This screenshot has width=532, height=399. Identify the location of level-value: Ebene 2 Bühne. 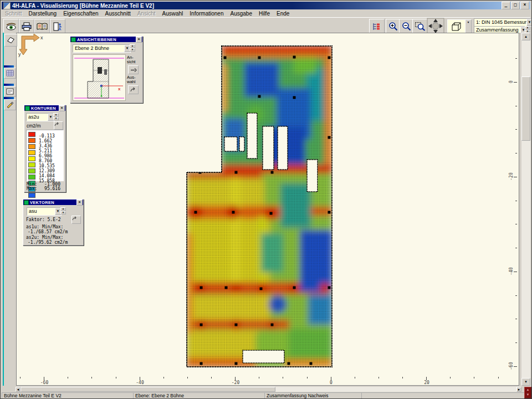
(100, 49).